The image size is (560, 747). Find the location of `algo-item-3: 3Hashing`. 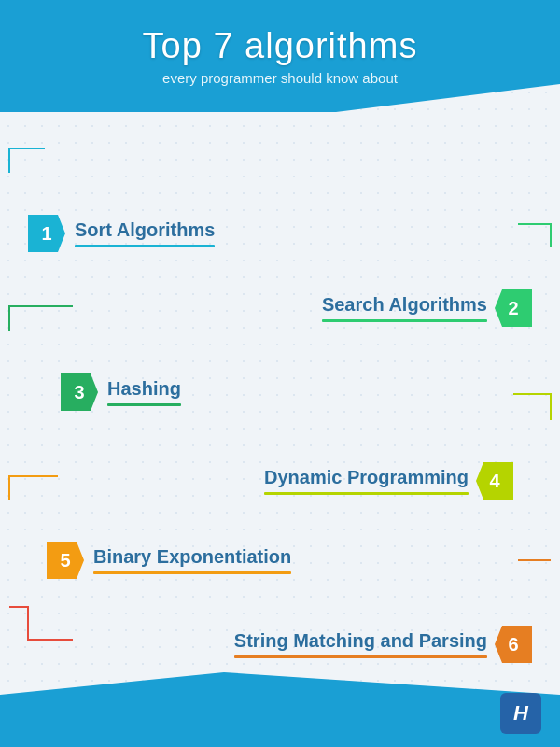

algo-item-3: 3Hashing is located at coordinates (121, 392).